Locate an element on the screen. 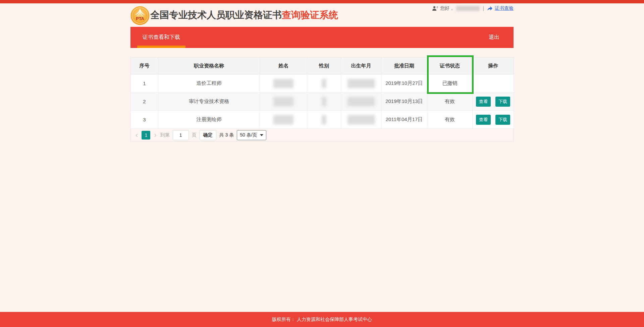  page-header: PTA 全国专业技术人员职业资格证书查询验证系统 您好， | 证书查验 is located at coordinates (322, 15).